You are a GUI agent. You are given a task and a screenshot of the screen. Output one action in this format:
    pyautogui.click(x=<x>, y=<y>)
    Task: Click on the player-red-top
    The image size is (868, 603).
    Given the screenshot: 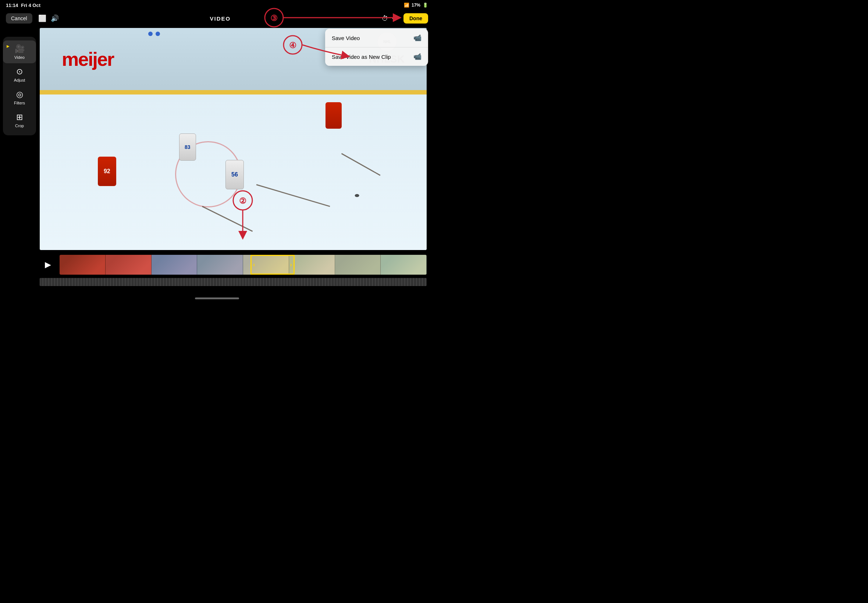 What is the action you would take?
    pyautogui.click(x=333, y=116)
    